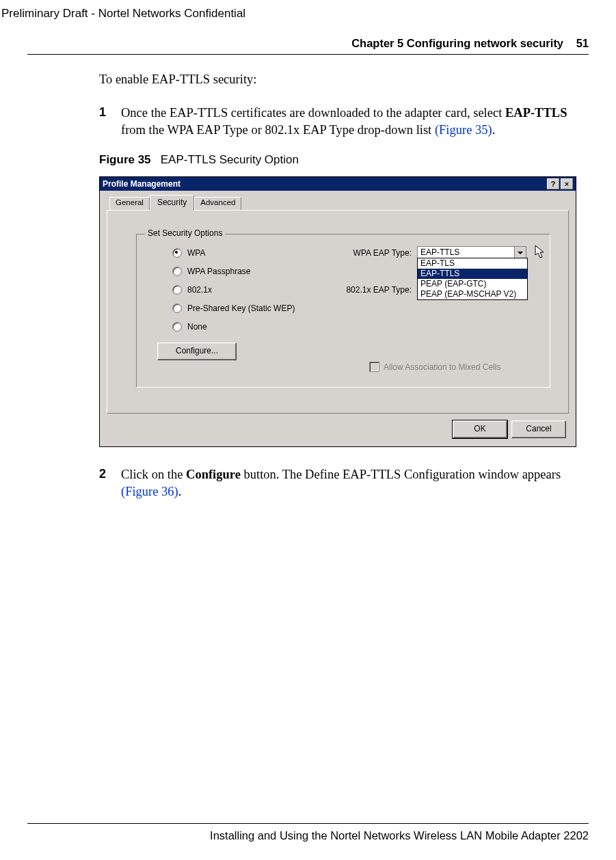 This screenshot has height=860, width=616. What do you see at coordinates (338, 433) in the screenshot?
I see `dialog-buttons: OK Cancel` at bounding box center [338, 433].